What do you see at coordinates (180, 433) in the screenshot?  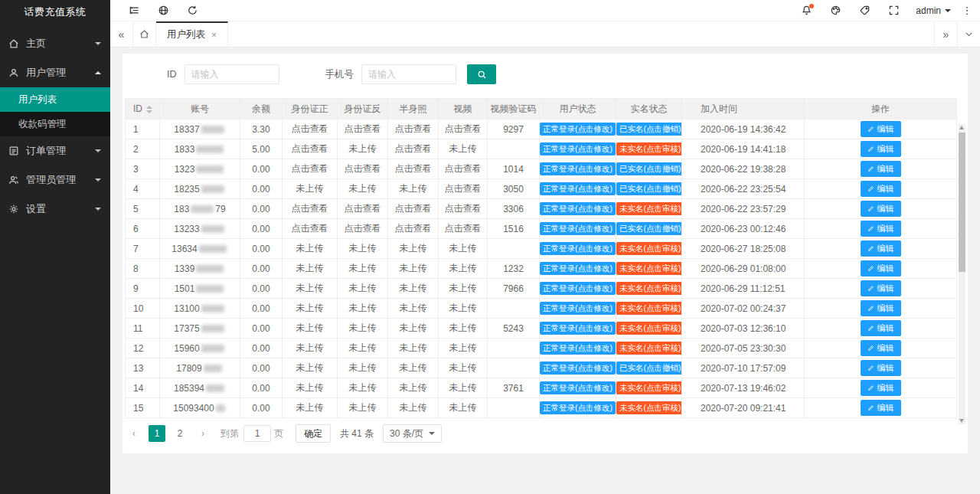 I see `page-button-2: 2` at bounding box center [180, 433].